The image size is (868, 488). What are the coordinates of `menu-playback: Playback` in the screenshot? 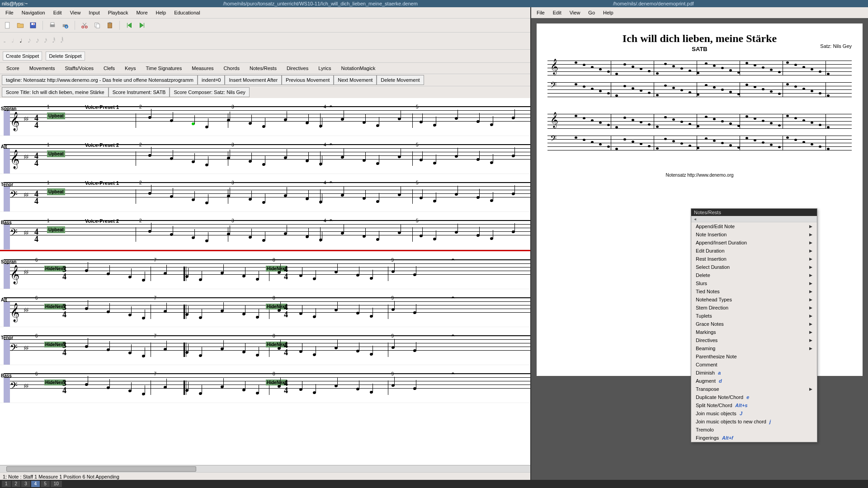 It's located at (118, 13).